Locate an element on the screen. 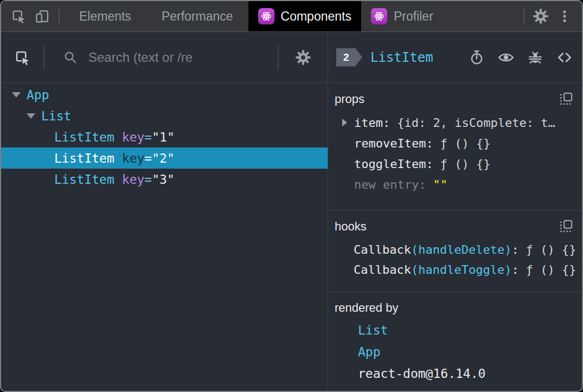 The width and height of the screenshot is (583, 392). props-title: props is located at coordinates (349, 99).